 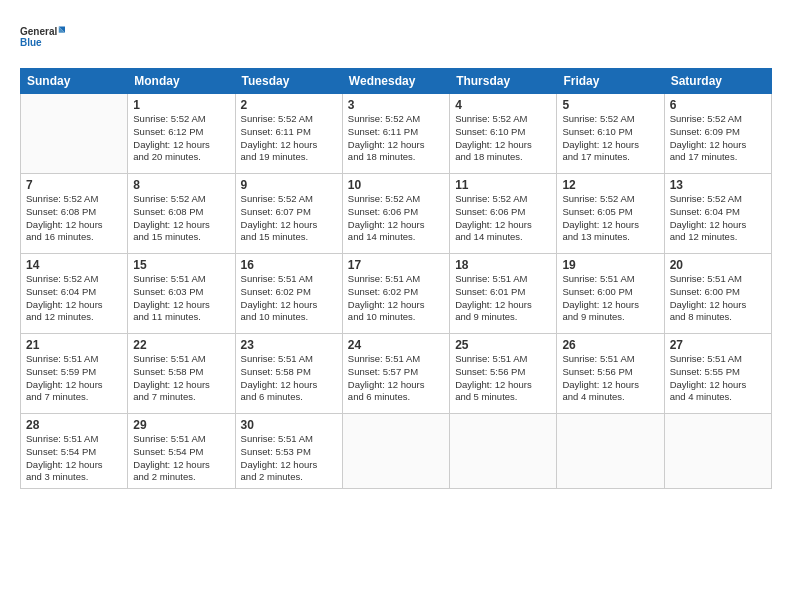 I want to click on calendar-cell: 1Sunrise: 5:52 AM Sunset: 6:12 PM Daylig…, so click(x=182, y=134).